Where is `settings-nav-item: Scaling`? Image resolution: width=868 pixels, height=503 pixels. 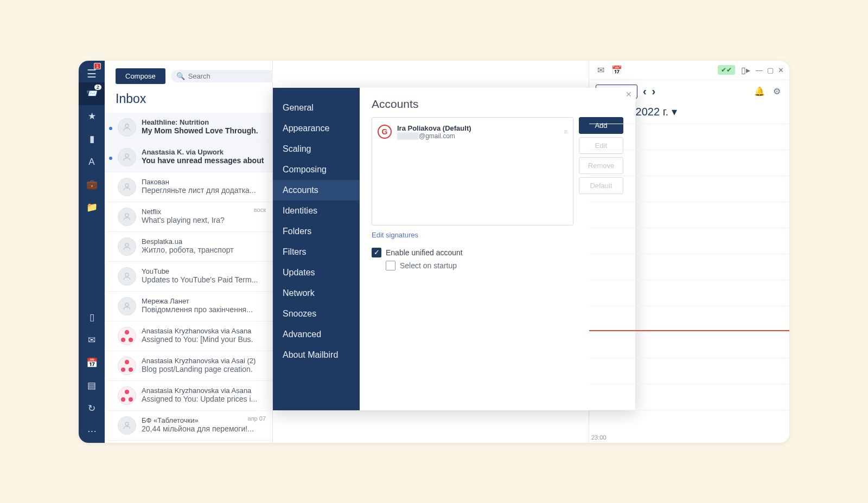
settings-nav-item: Scaling is located at coordinates (316, 149).